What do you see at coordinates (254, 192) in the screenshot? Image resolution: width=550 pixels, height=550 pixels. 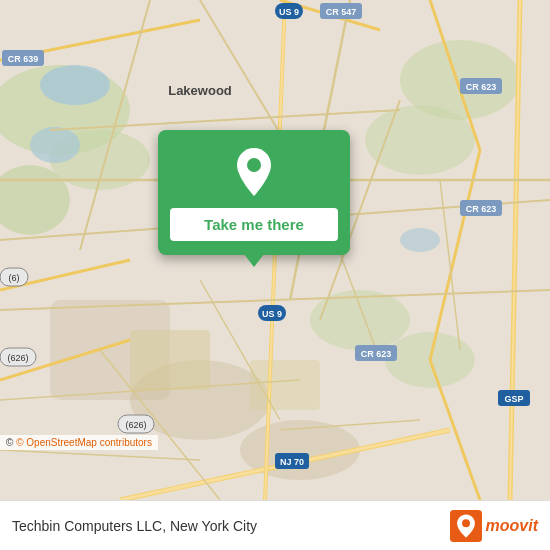 I see `popup-card: Take me there` at bounding box center [254, 192].